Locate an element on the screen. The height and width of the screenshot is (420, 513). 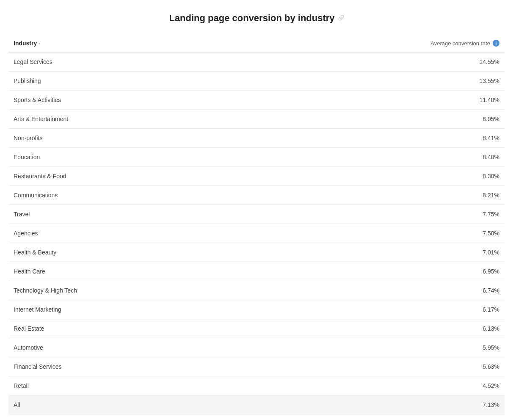
table-row: Legal Services14.55% is located at coordinates (256, 62).